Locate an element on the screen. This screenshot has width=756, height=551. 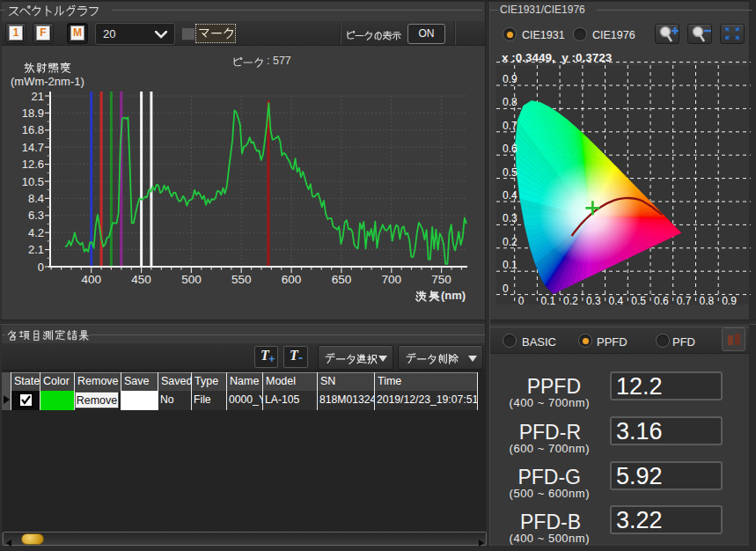
svg-text: 700 is located at coordinates (393, 280).